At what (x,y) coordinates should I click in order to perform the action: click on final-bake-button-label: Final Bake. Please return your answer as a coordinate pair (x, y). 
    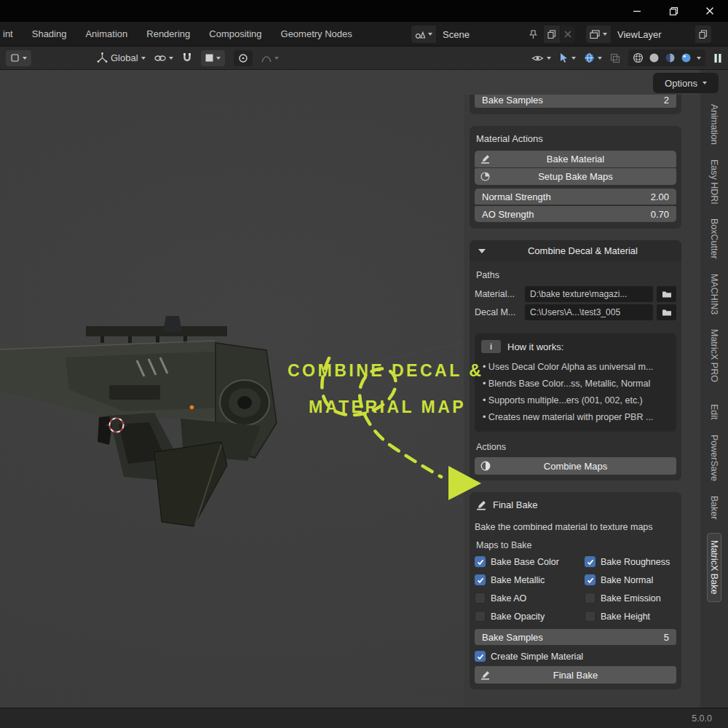
    Looking at the image, I should click on (575, 676).